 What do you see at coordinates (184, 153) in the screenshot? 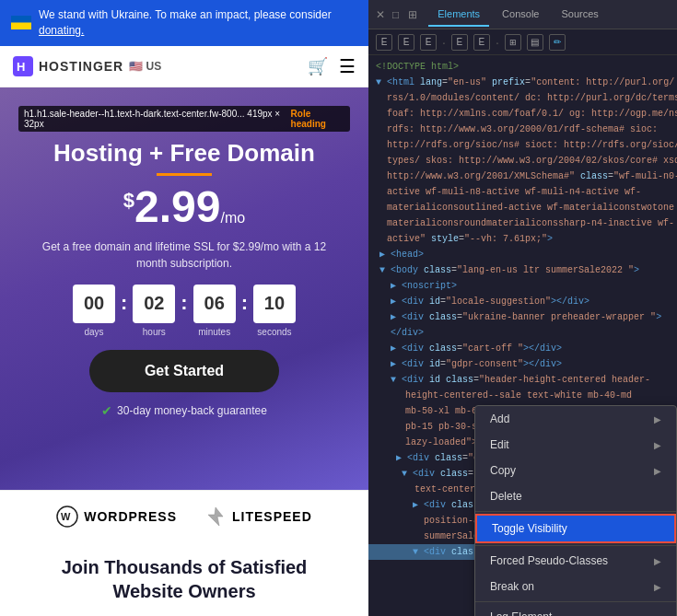
I see `hero-title: Hosting + Free Domain` at bounding box center [184, 153].